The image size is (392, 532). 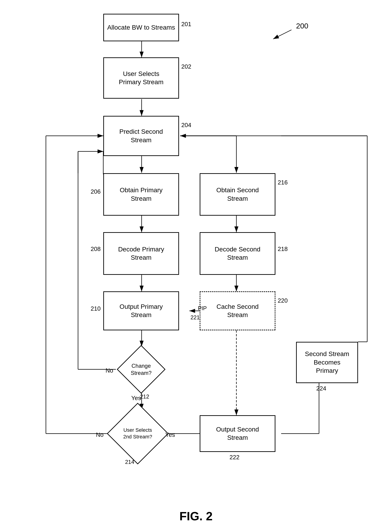 What do you see at coordinates (141, 254) in the screenshot?
I see `decode-primary-label: Decode PrimaryStream` at bounding box center [141, 254].